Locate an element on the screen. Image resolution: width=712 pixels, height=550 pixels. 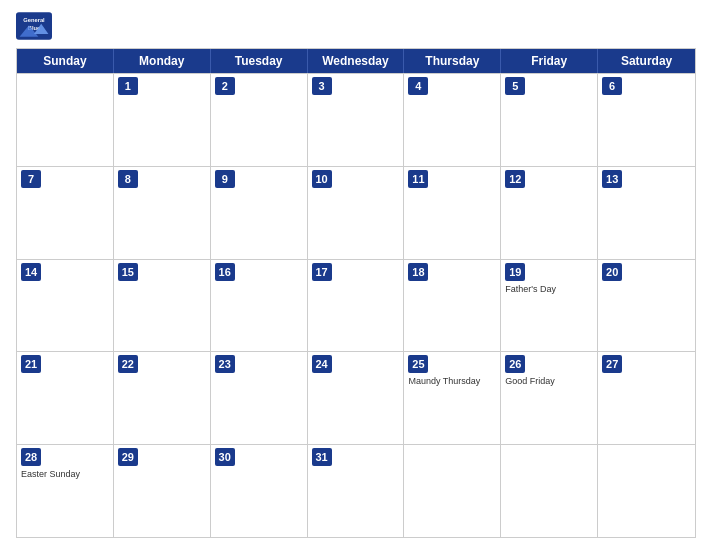
calendar-cell: 17 is located at coordinates (356, 306).